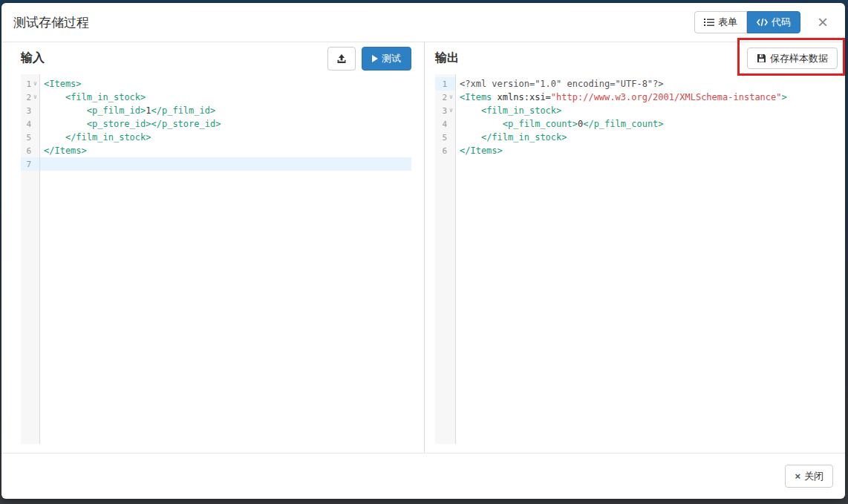 The height and width of the screenshot is (504, 848). Describe the element at coordinates (423, 22) in the screenshot. I see `dialog-header: 测试存储过程 表单` at that location.